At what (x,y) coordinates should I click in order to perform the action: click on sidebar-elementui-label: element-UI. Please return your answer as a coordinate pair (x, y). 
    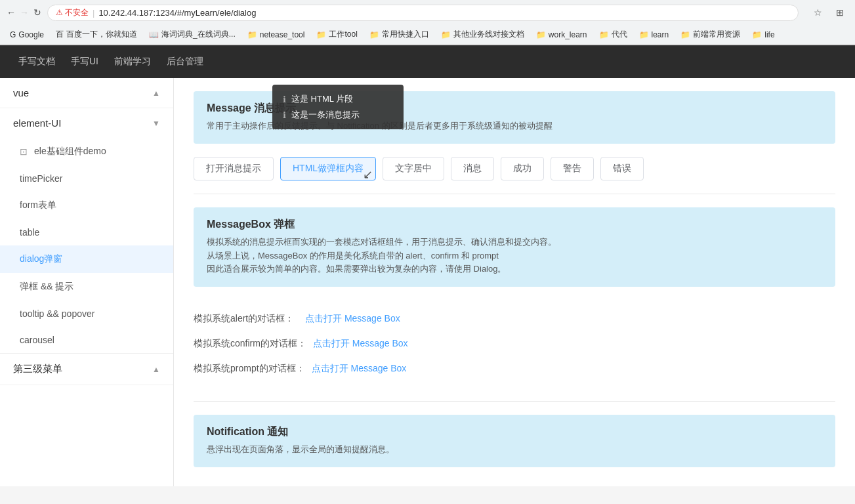
    Looking at the image, I should click on (37, 123).